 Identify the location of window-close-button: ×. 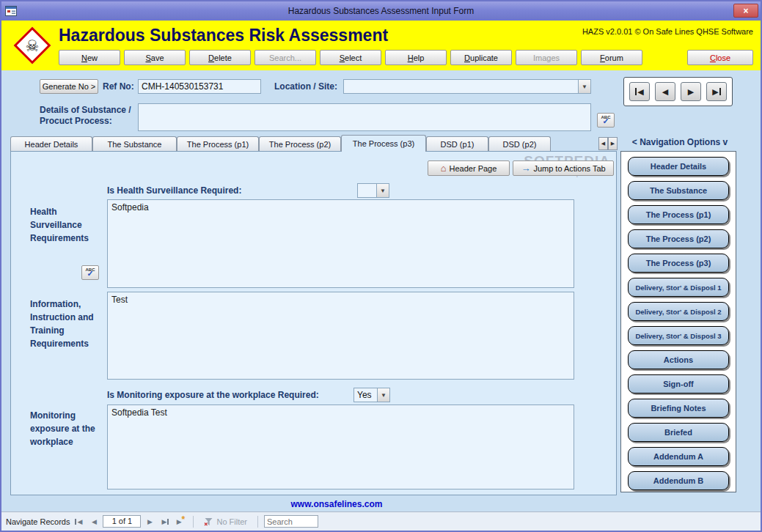
(746, 10).